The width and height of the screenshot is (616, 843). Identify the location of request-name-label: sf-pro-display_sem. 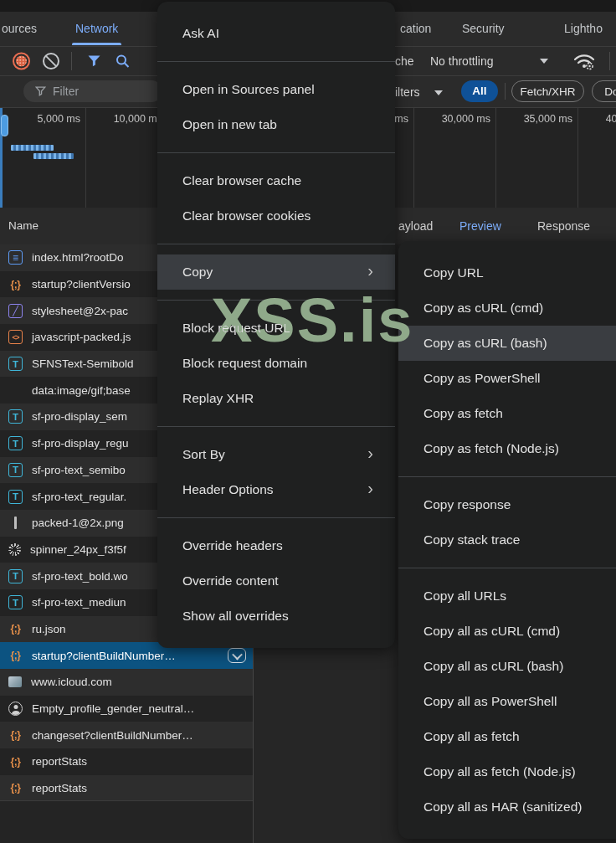
(80, 417).